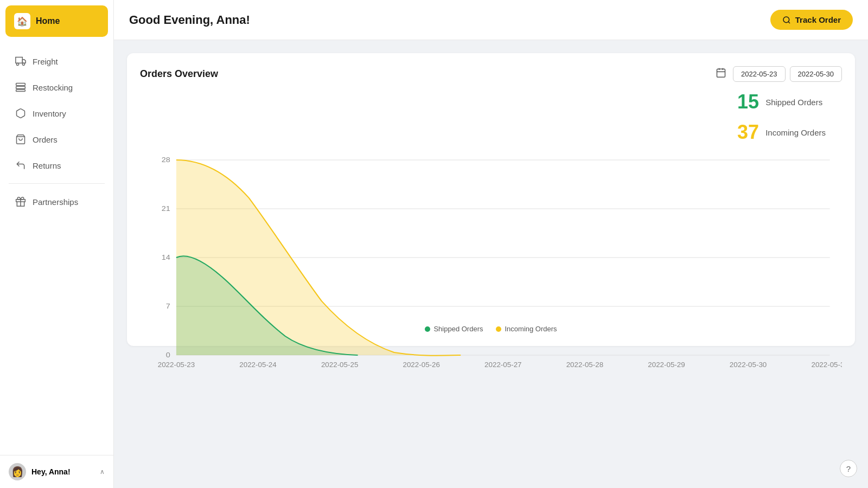  Describe the element at coordinates (56, 183) in the screenshot. I see `nav-divider` at that location.